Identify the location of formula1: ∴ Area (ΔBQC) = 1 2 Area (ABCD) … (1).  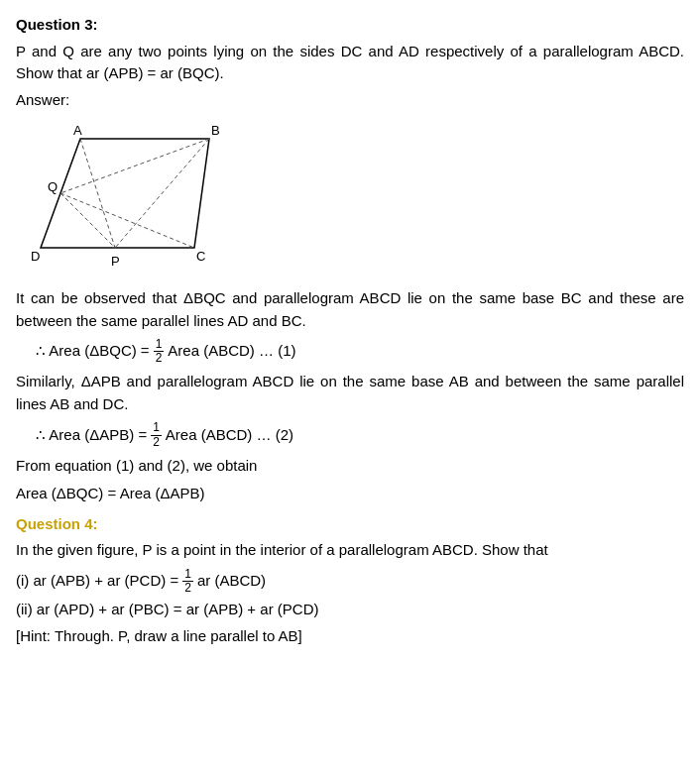
(360, 351).